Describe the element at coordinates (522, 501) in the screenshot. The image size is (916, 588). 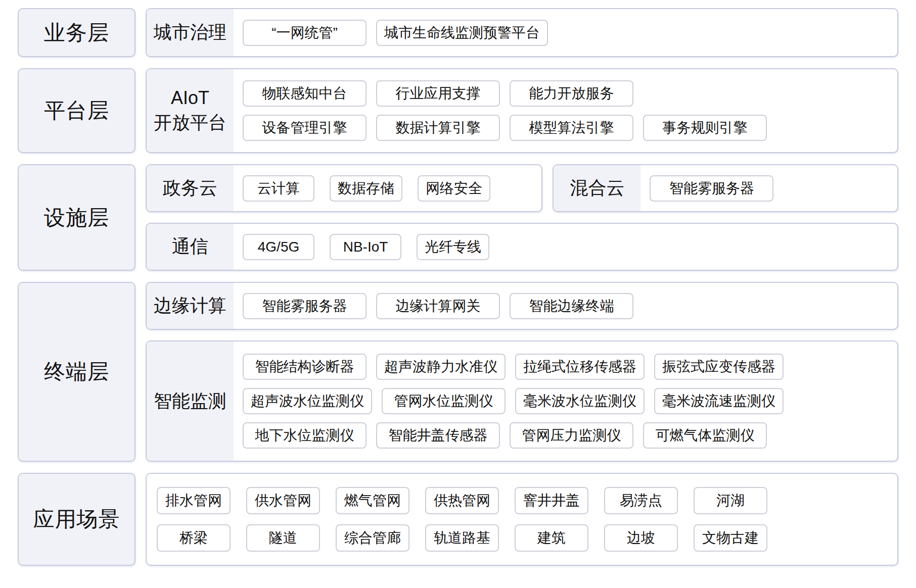
I see `chip-row: 排水管网供水管网燃气管网供热管网窨井井盖易涝点河湖` at that location.